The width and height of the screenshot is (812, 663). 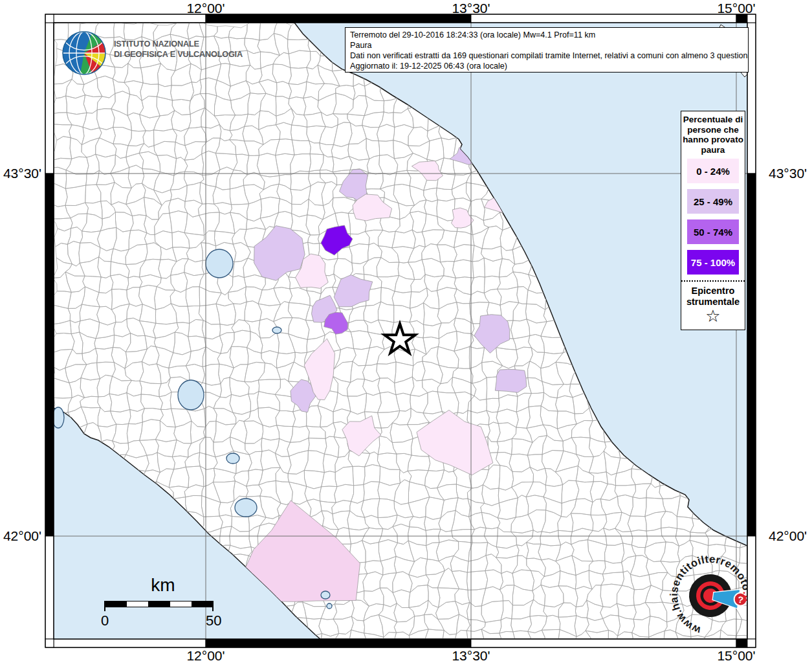 I want to click on ingv-name-line1: ISTITUTO NAZIONALE, so click(x=179, y=44).